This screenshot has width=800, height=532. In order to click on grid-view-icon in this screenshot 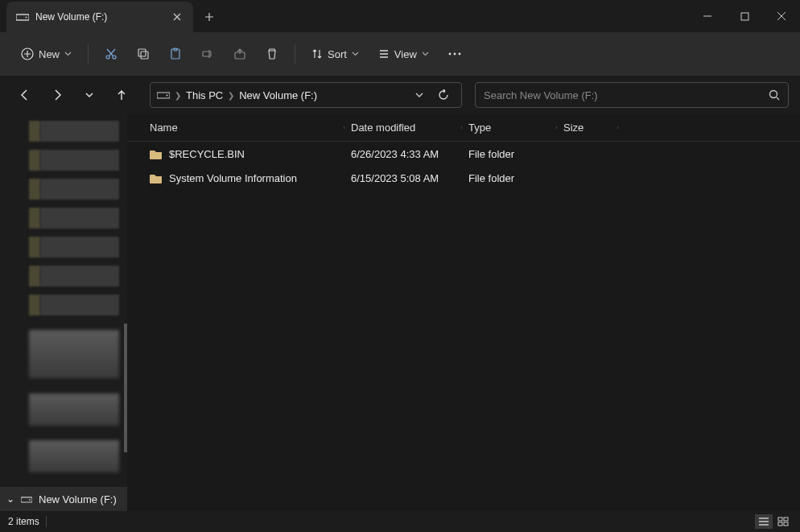, I will do `click(783, 522)`.